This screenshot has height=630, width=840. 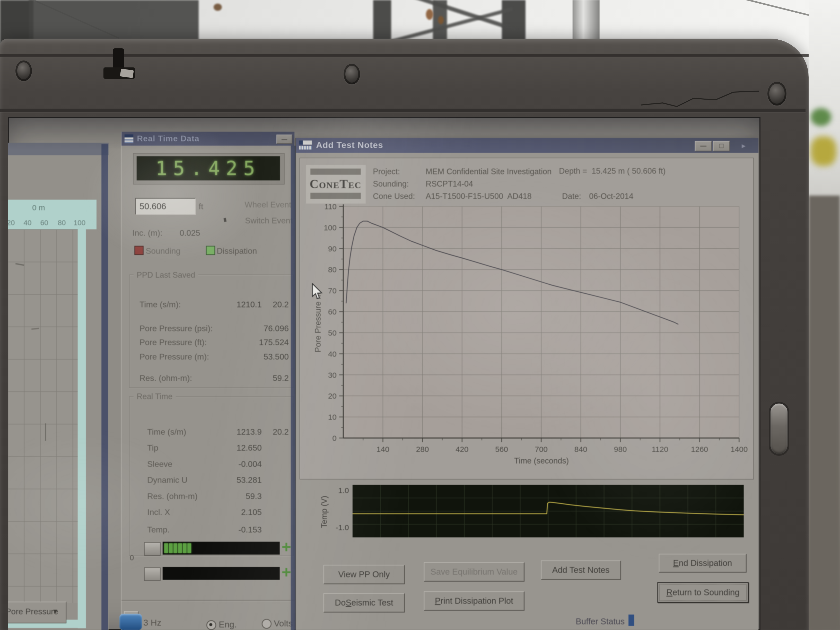 What do you see at coordinates (660, 449) in the screenshot?
I see `svg-text: 1120` at bounding box center [660, 449].